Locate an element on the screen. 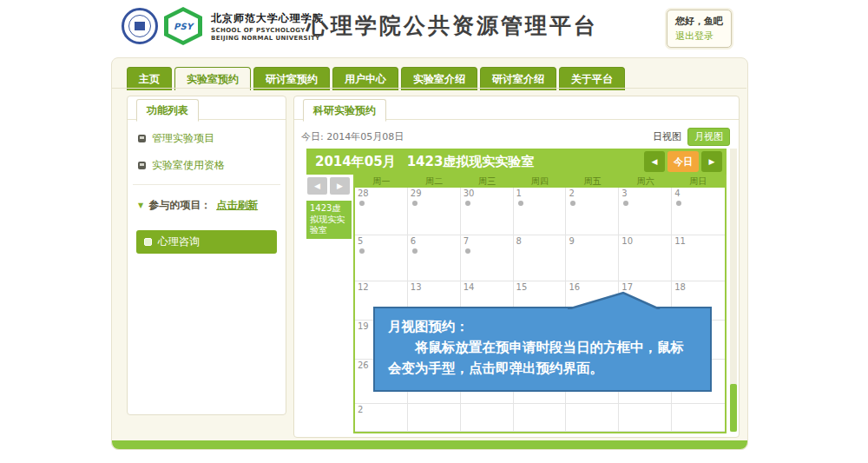  calendar-day-cell: 10 is located at coordinates (646, 259).